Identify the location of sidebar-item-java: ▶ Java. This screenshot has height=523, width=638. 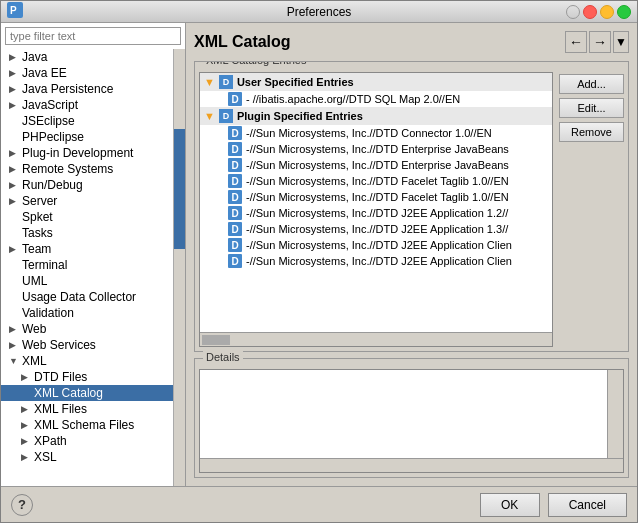
(87, 57).